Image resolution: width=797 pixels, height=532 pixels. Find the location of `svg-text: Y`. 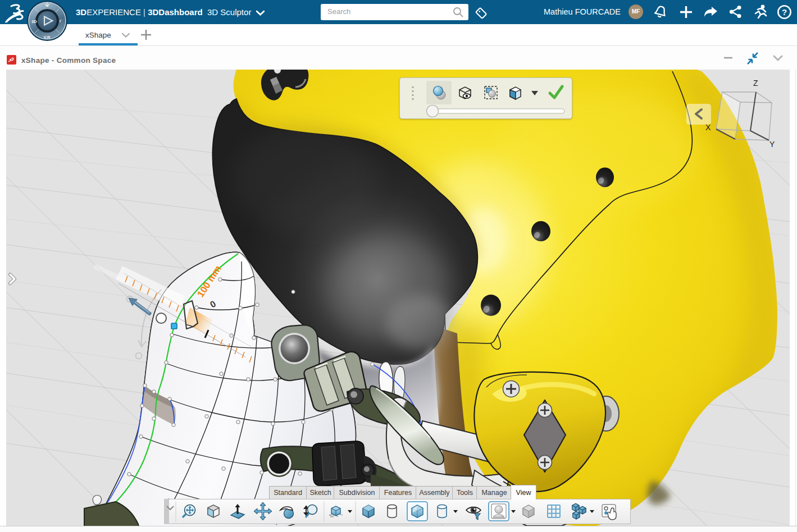

svg-text: Y is located at coordinates (772, 144).